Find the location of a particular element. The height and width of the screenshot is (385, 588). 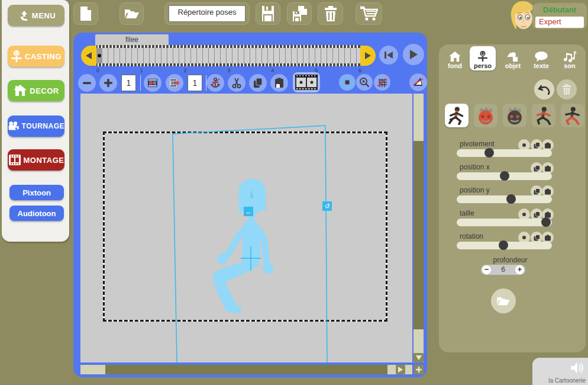

tab-label: texte is located at coordinates (541, 66).